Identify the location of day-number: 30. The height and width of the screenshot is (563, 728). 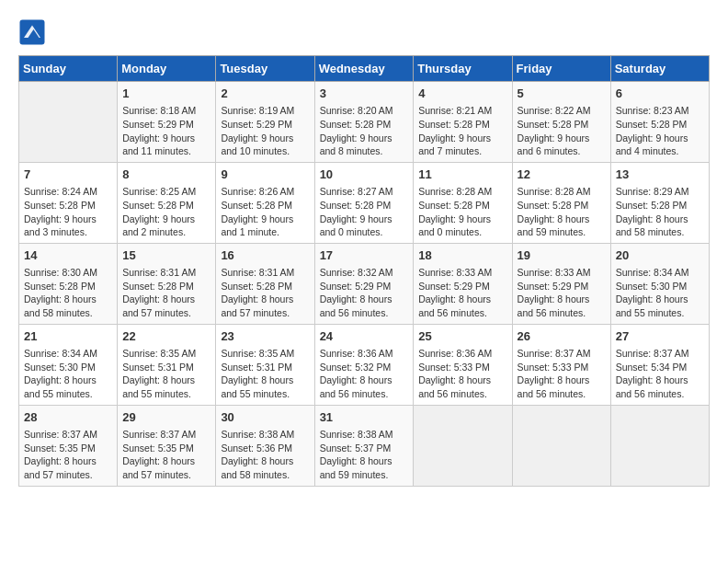
(265, 418).